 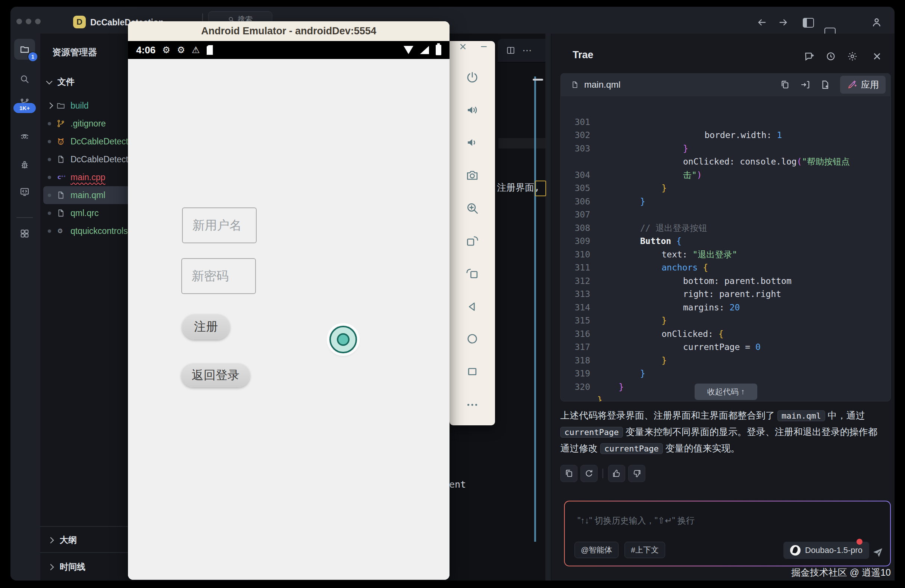 What do you see at coordinates (24, 49) in the screenshot?
I see `activitybar-explorer` at bounding box center [24, 49].